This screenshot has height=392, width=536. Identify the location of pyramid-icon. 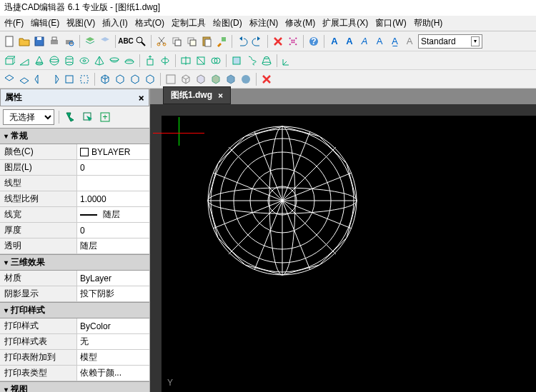
(99, 61).